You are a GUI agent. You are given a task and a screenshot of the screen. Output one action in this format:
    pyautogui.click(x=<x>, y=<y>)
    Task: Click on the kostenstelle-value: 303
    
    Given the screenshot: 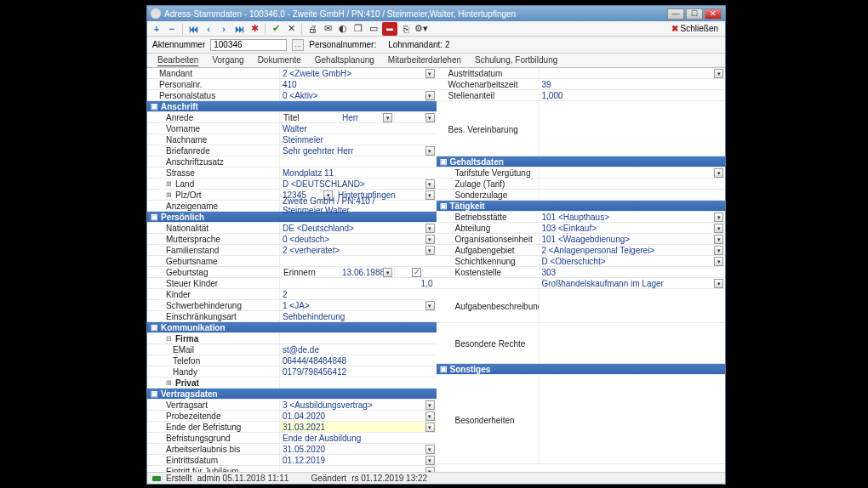 What is the action you would take?
    pyautogui.click(x=632, y=272)
    